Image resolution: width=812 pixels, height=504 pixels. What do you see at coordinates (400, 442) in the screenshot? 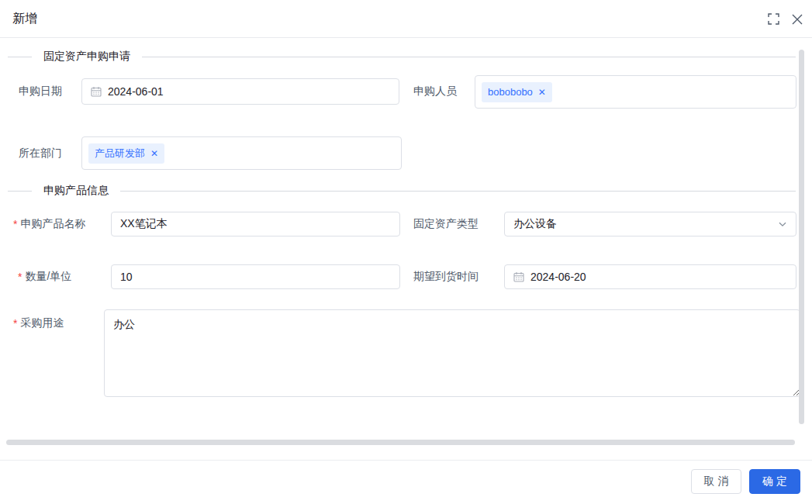
I see `horizontal-scrollbar` at bounding box center [400, 442].